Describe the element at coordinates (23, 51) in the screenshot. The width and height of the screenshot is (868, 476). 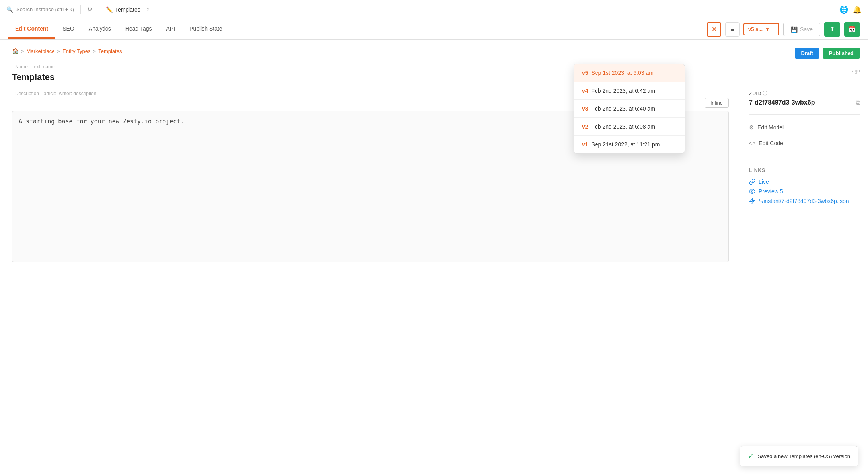
I see `breadcrumb-sep-1: >` at that location.